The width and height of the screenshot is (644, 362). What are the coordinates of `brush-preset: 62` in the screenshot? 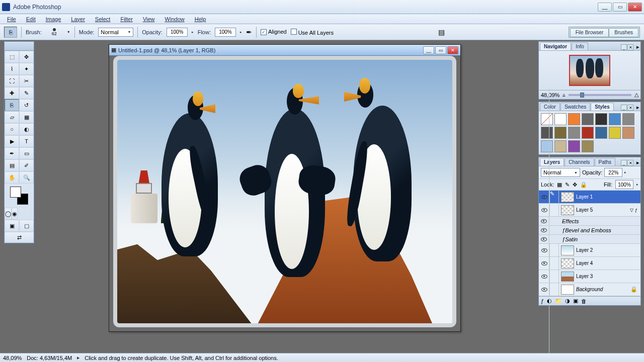 It's located at (54, 32).